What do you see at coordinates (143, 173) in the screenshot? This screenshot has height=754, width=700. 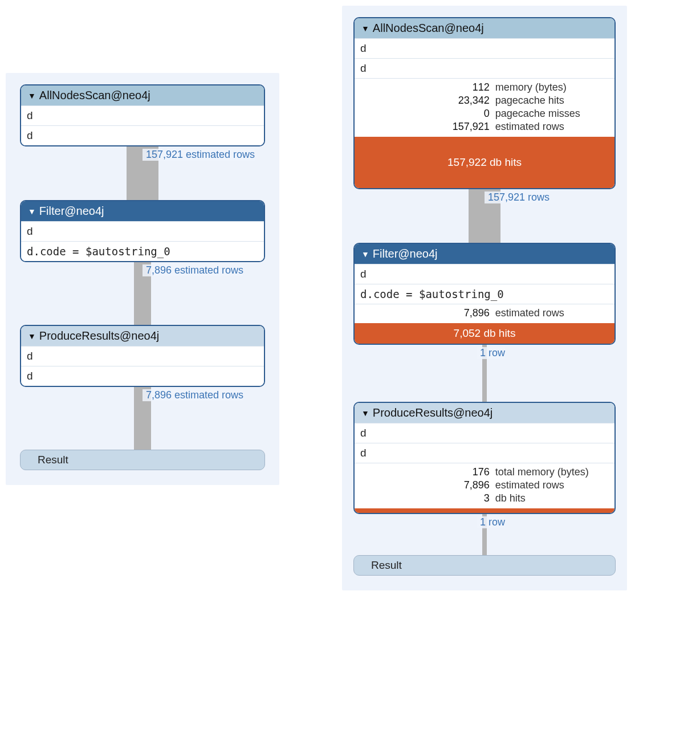 I see `edge: 157,921 estimated rows` at bounding box center [143, 173].